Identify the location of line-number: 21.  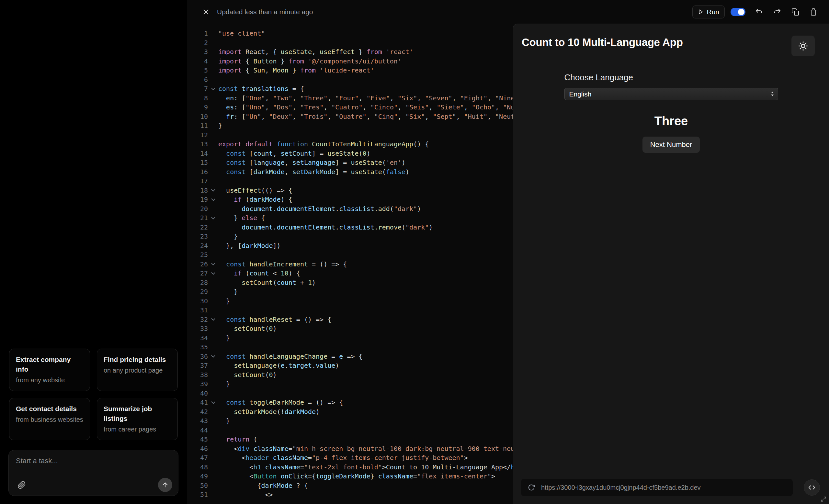
(200, 218).